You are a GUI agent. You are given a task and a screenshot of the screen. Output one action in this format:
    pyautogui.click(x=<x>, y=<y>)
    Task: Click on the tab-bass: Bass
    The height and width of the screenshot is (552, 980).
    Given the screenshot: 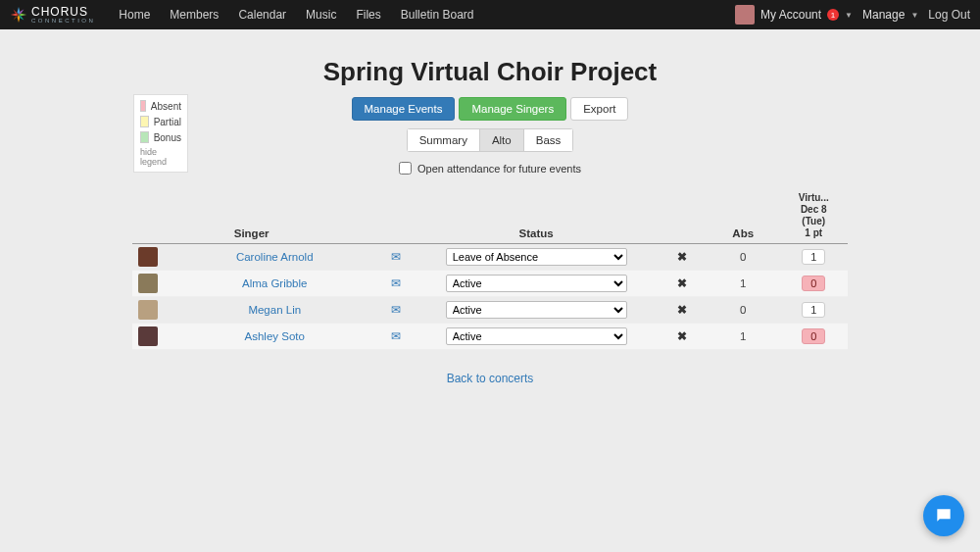 What is the action you would take?
    pyautogui.click(x=549, y=140)
    